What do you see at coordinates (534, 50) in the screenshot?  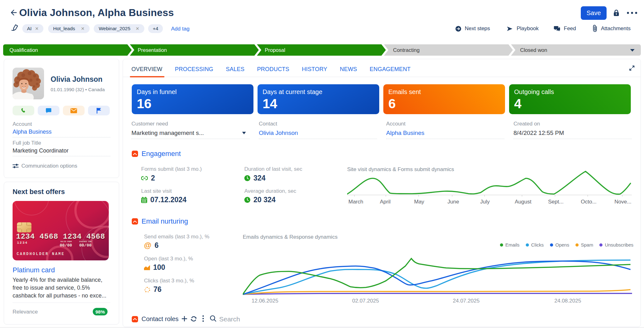 I see `svg-text: Closed won` at bounding box center [534, 50].